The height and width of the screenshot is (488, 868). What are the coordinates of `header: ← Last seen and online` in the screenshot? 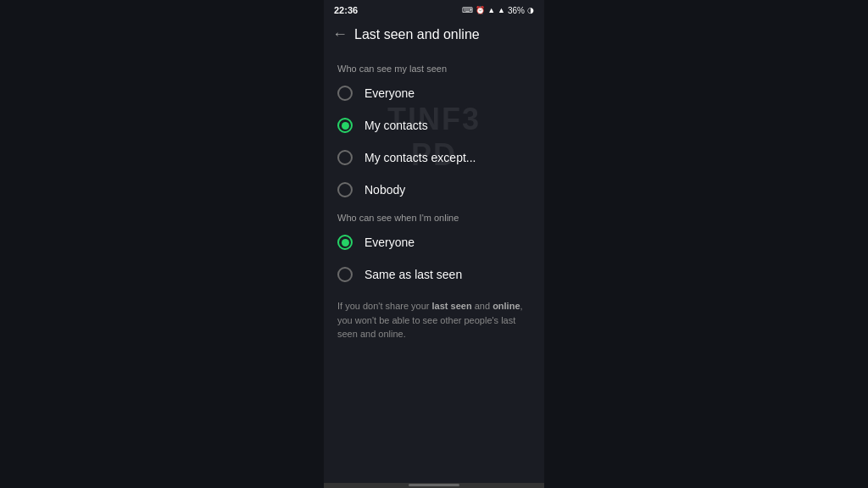 It's located at (434, 34).